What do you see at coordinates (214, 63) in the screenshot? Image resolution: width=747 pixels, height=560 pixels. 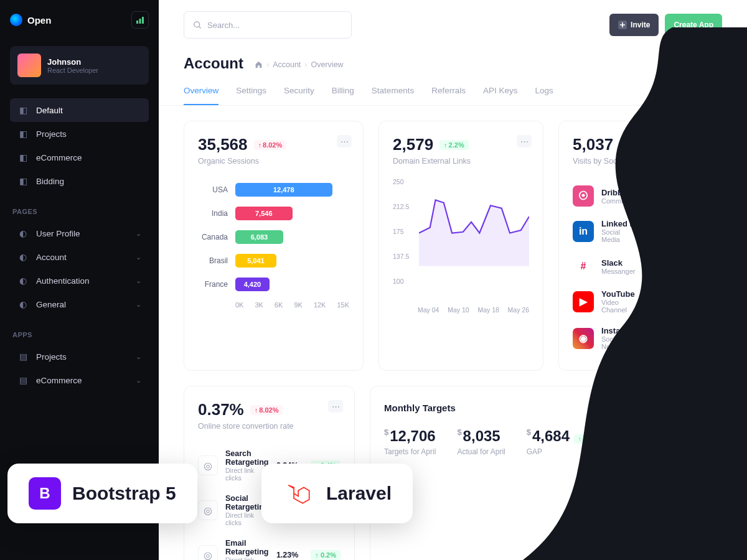 I see `page-title: Account` at bounding box center [214, 63].